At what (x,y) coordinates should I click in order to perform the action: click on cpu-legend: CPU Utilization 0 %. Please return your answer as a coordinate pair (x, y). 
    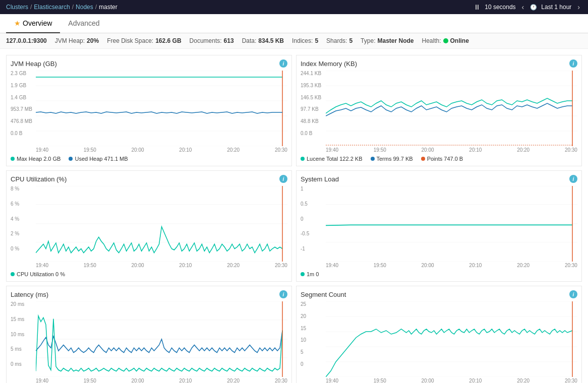
    Looking at the image, I should click on (149, 274).